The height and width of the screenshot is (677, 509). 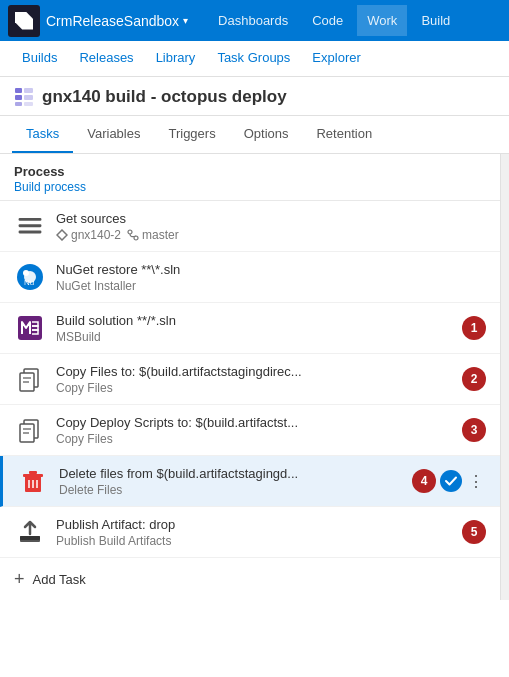 What do you see at coordinates (476, 482) in the screenshot?
I see `task-more-options: ⋮` at bounding box center [476, 482].